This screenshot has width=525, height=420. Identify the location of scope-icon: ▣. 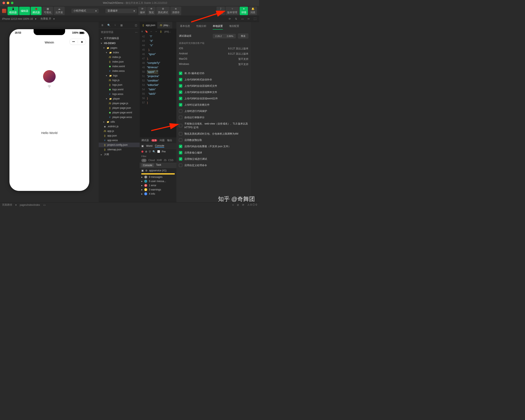
(142, 170).